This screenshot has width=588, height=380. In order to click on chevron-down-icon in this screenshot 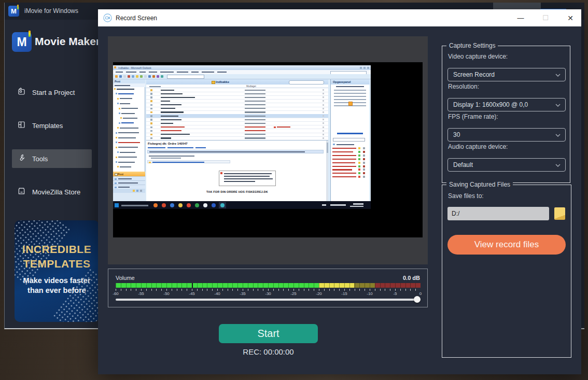, I will do `click(558, 165)`.